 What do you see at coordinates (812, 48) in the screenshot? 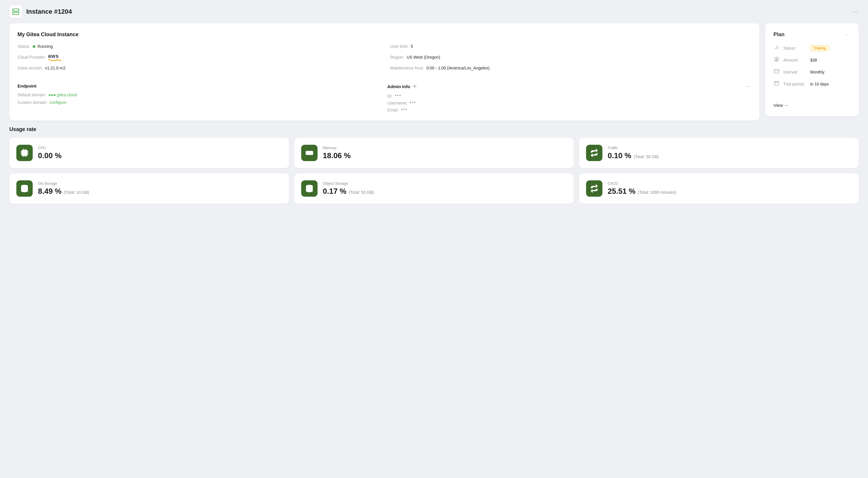
I see `plan-status-row: Status: Trialing` at bounding box center [812, 48].